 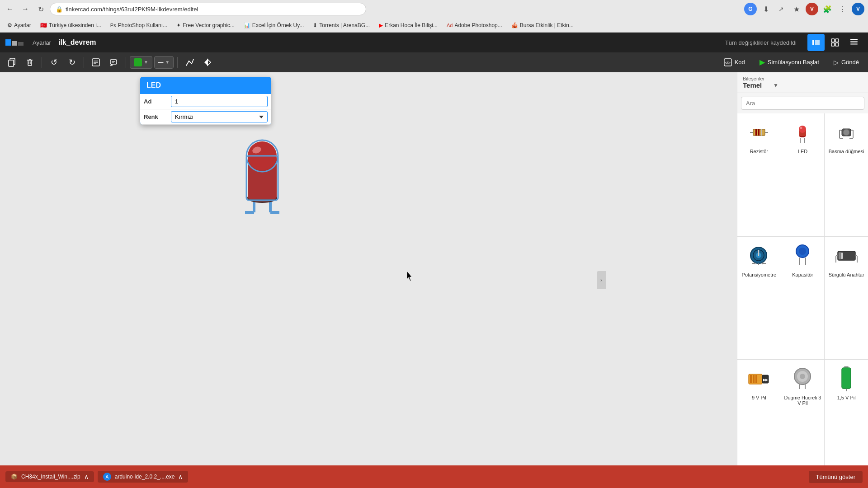 I want to click on bookmark-label: Free Vector graphic..., so click(x=209, y=25).